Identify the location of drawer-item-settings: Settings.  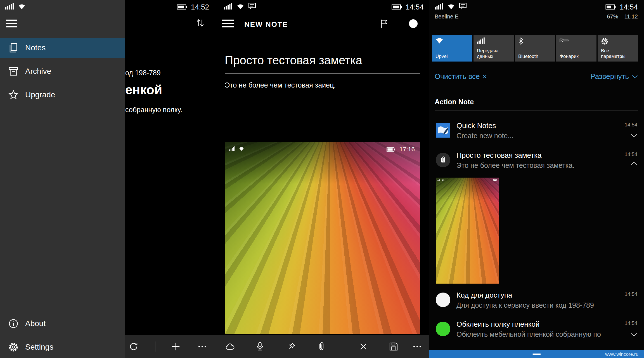
(63, 347).